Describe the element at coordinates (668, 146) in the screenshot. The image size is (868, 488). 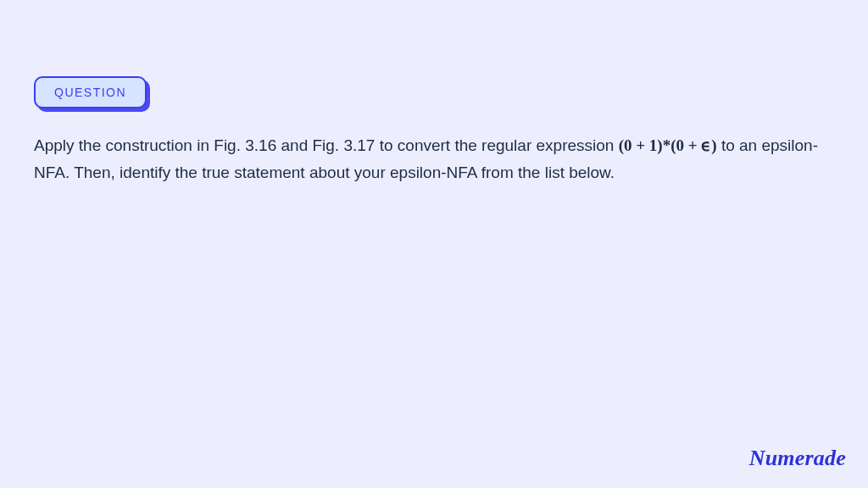
I see `question-expression: (0 + 1)*(0 + ϵ)` at that location.